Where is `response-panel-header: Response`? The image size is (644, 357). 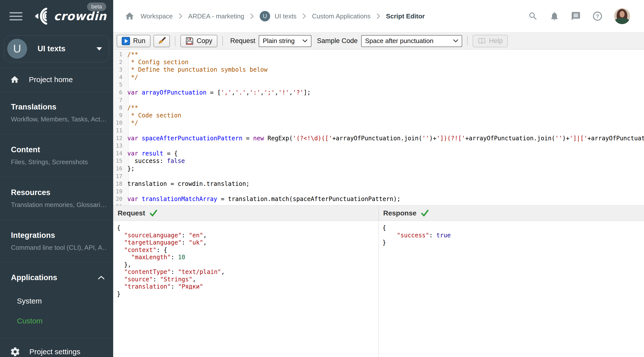 response-panel-header: Response is located at coordinates (512, 213).